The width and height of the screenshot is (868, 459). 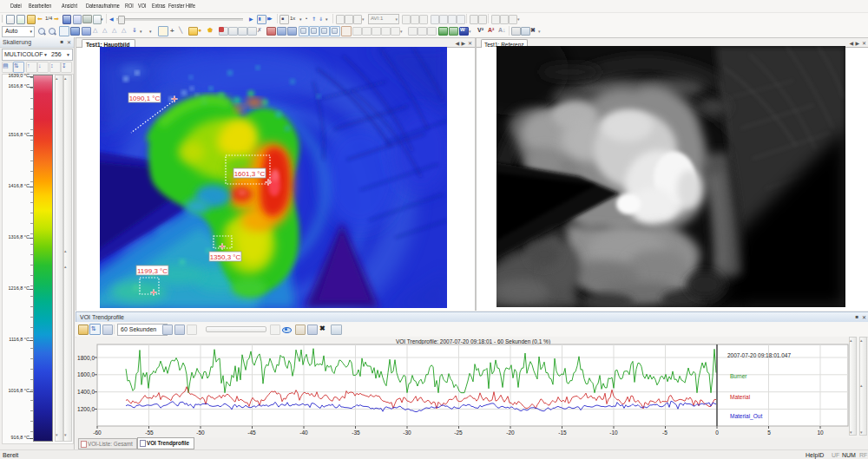 What do you see at coordinates (739, 377) in the screenshot?
I see `svg-text: Burner` at bounding box center [739, 377].